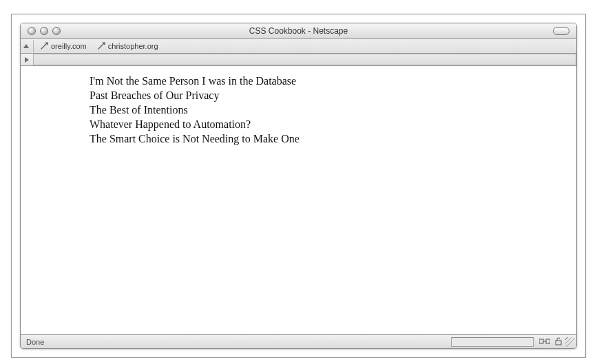 Image resolution: width=597 pixels, height=364 pixels. What do you see at coordinates (299, 60) in the screenshot?
I see `tab-bar` at bounding box center [299, 60].